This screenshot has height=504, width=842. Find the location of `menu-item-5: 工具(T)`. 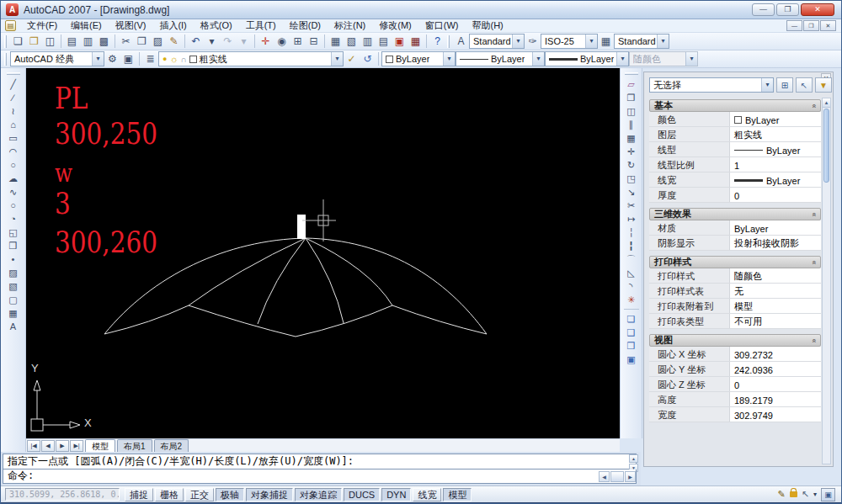

menu-item-5: 工具(T) is located at coordinates (261, 25).